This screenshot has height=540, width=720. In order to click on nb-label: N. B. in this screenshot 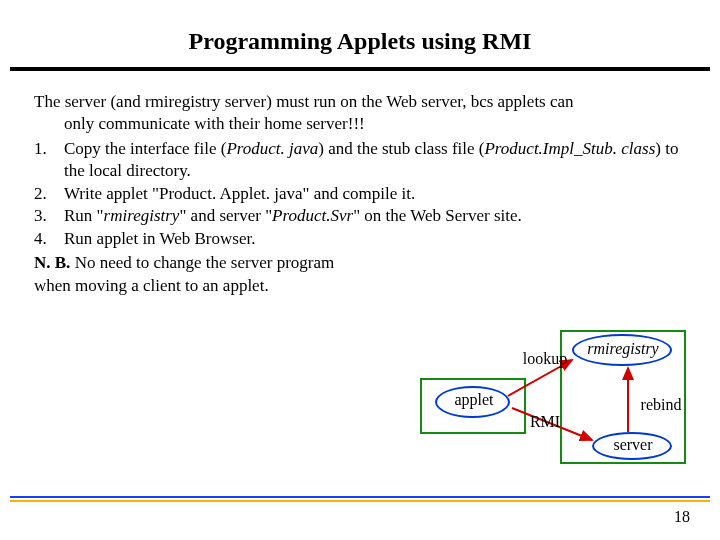, I will do `click(52, 262)`.